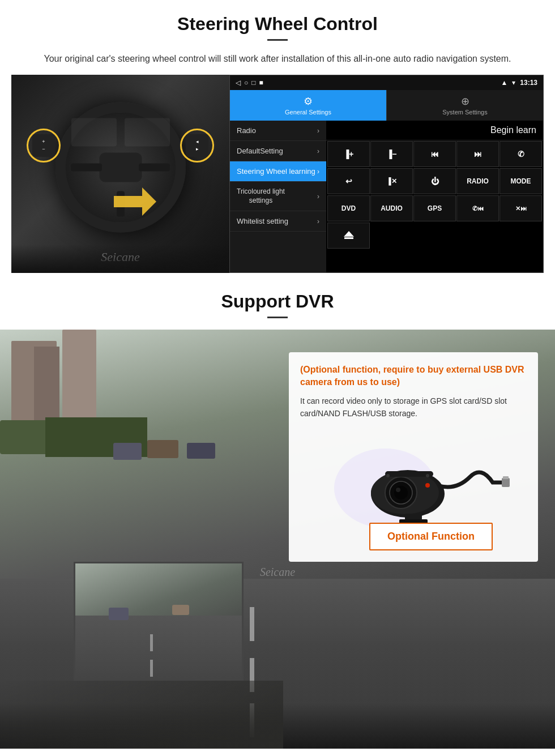 This screenshot has height=756, width=555. What do you see at coordinates (435, 208) in the screenshot?
I see `ctrl-gps: GPS` at bounding box center [435, 208].